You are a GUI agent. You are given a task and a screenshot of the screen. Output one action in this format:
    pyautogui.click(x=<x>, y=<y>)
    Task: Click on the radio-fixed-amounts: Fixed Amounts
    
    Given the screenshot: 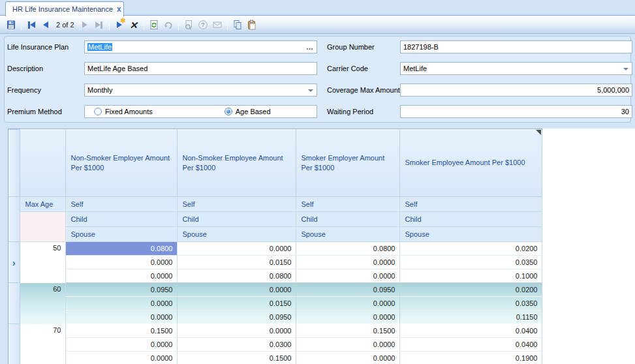 What is the action you would take?
    pyautogui.click(x=123, y=112)
    